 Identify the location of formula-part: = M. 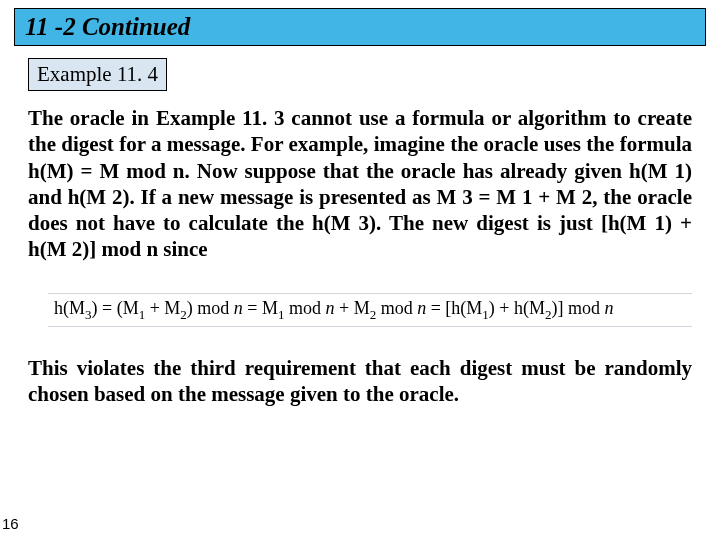
(260, 308).